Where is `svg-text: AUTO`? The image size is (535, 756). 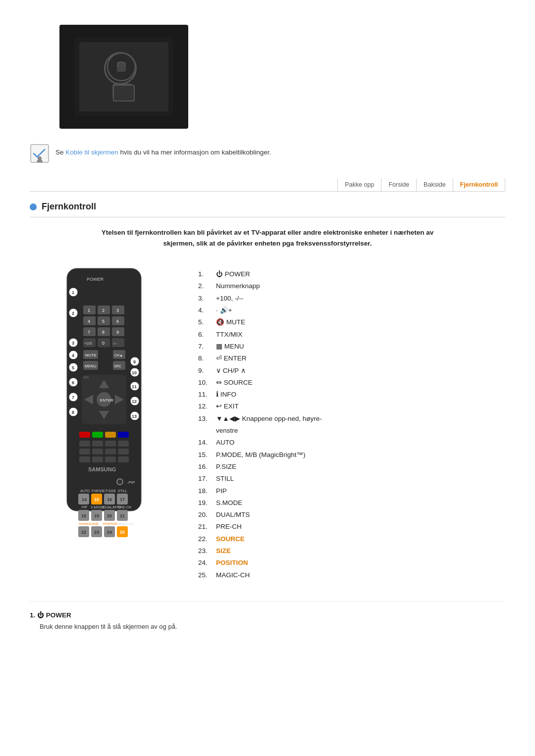 svg-text: AUTO is located at coordinates (85, 491).